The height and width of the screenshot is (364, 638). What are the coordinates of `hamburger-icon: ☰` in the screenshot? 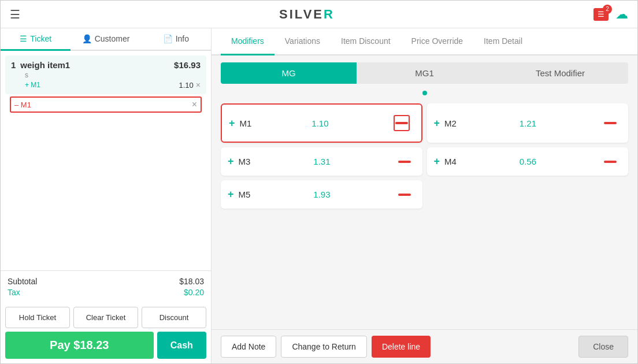 It's located at (15, 14).